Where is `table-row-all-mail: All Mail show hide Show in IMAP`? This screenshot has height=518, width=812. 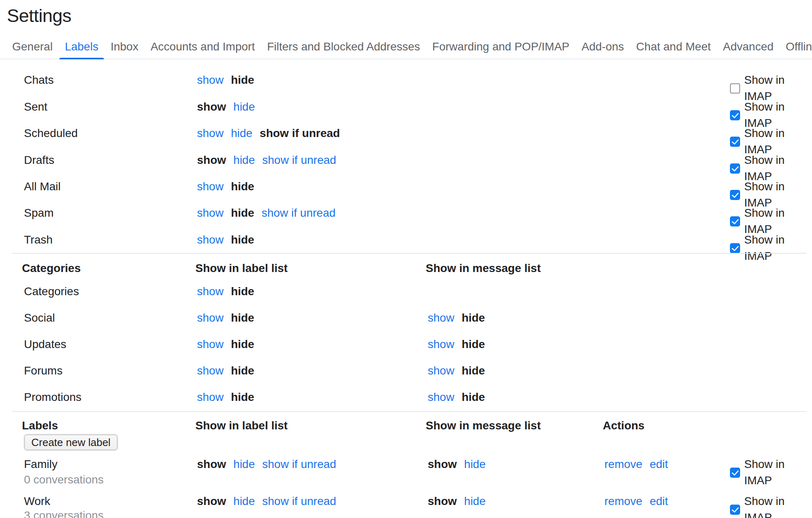
table-row-all-mail: All Mail show hide Show in IMAP is located at coordinates (406, 187).